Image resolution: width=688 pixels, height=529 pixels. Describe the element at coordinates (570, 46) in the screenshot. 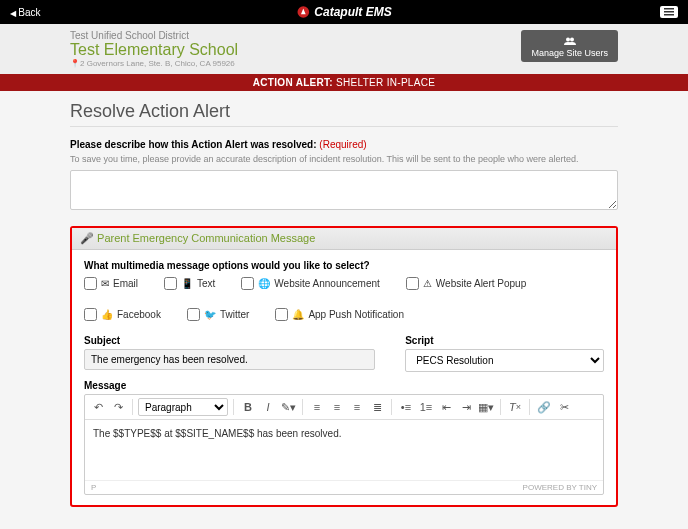

I see `manage-site-users-button: Manage Site Users` at that location.